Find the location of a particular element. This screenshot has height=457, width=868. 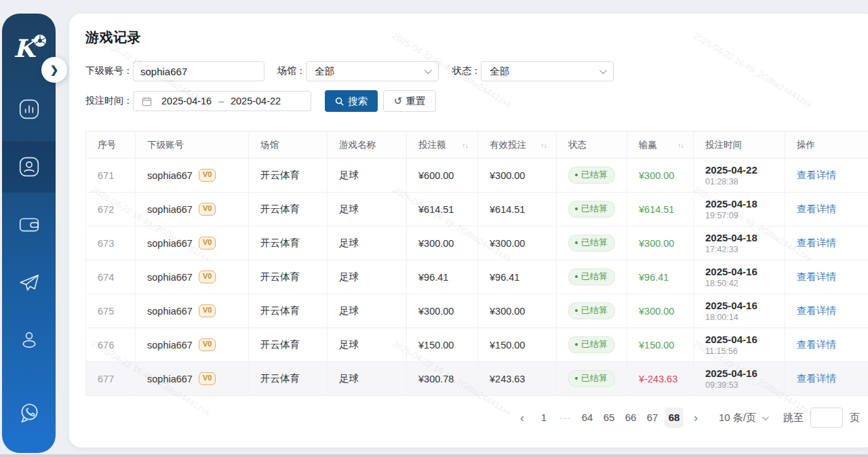

sidebar-item-members is located at coordinates (29, 167).